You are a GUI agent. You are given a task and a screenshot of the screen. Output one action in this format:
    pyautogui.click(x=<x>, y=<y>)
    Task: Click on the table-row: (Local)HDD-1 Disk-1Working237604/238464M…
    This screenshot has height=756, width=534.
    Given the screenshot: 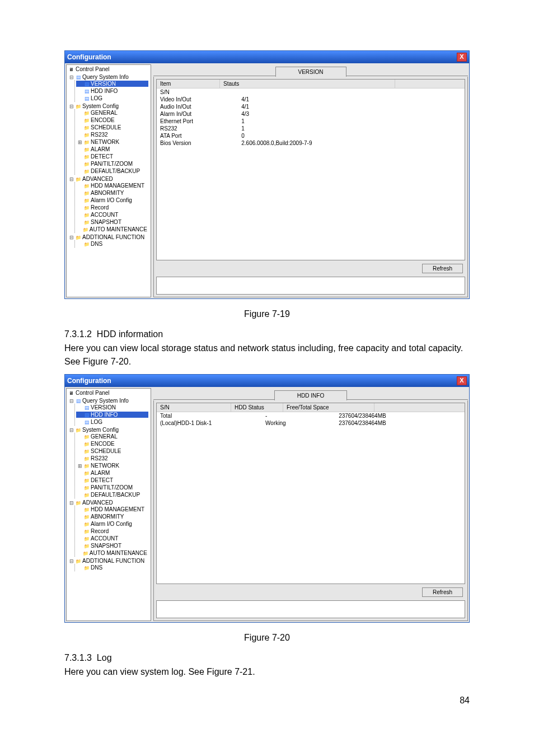 What is the action you would take?
    pyautogui.click(x=311, y=423)
    